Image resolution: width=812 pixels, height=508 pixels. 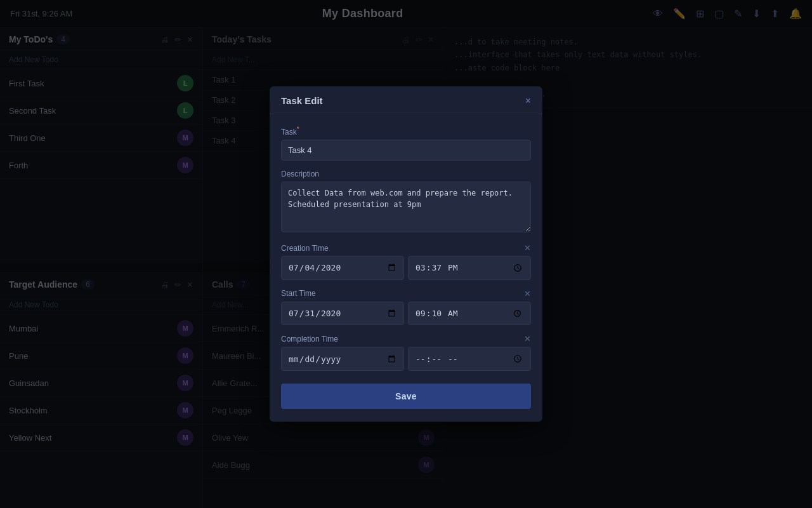 I want to click on start-time-label: Start Time, so click(x=298, y=293).